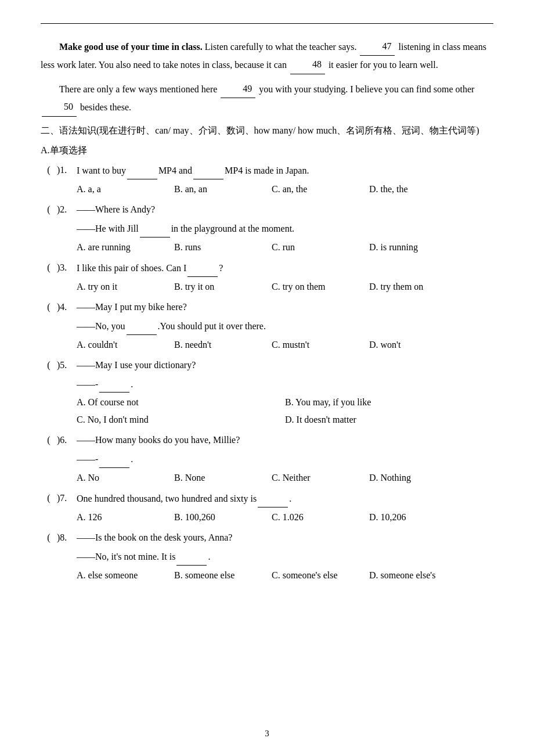 The image size is (534, 756). What do you see at coordinates (49, 538) in the screenshot?
I see `q8-paren: (` at bounding box center [49, 538].